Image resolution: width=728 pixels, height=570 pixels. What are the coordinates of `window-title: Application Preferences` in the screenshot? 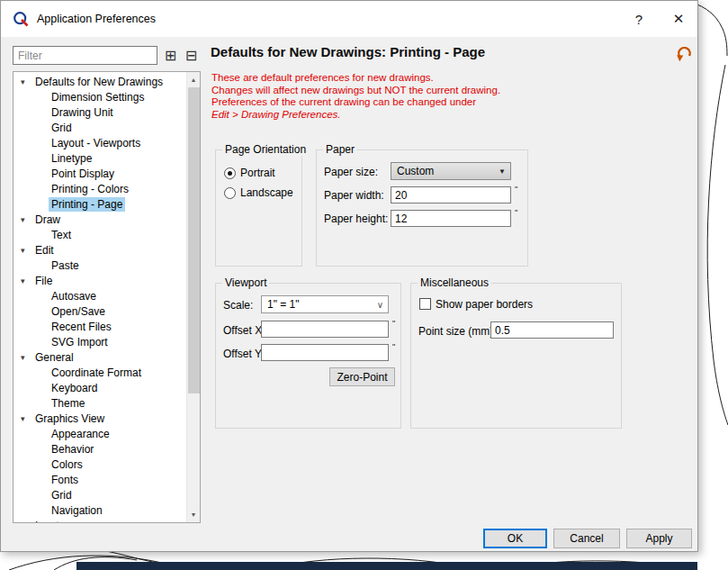 It's located at (96, 19).